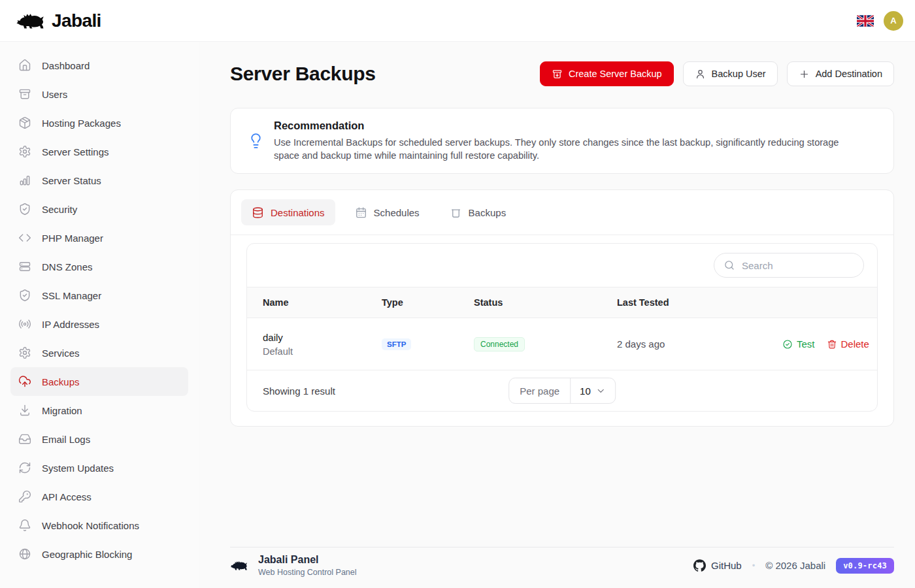 Image resolution: width=915 pixels, height=588 pixels. What do you see at coordinates (78, 468) in the screenshot?
I see `sidebar-item-label: System Updates` at bounding box center [78, 468].